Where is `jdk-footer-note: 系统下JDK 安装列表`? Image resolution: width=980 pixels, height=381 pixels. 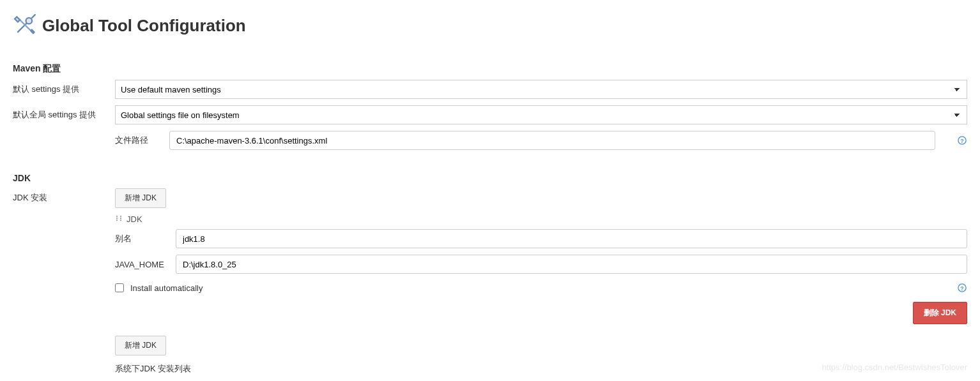
jdk-footer-note: 系统下JDK 安装列表 is located at coordinates (541, 369).